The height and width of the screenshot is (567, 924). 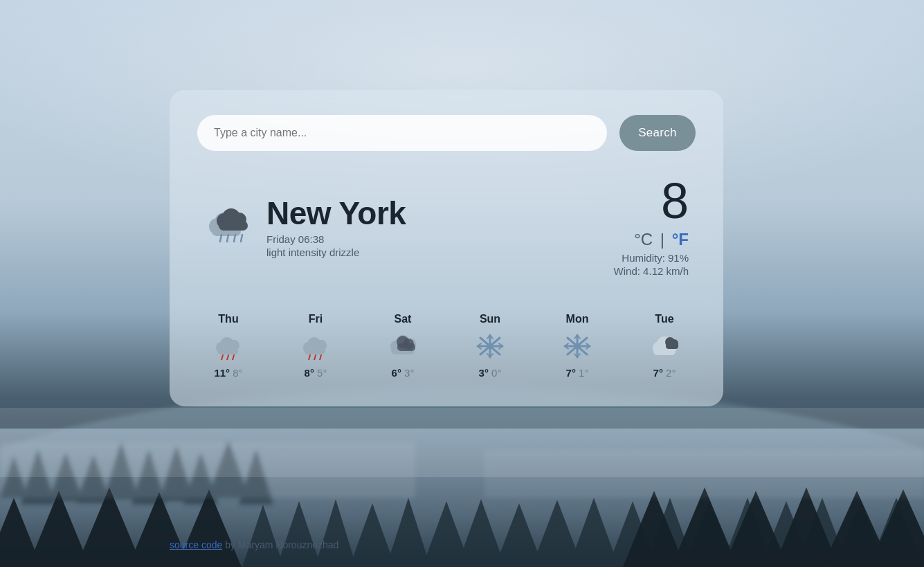 I want to click on forecast-temps-thu: 11° 8°, so click(x=228, y=372).